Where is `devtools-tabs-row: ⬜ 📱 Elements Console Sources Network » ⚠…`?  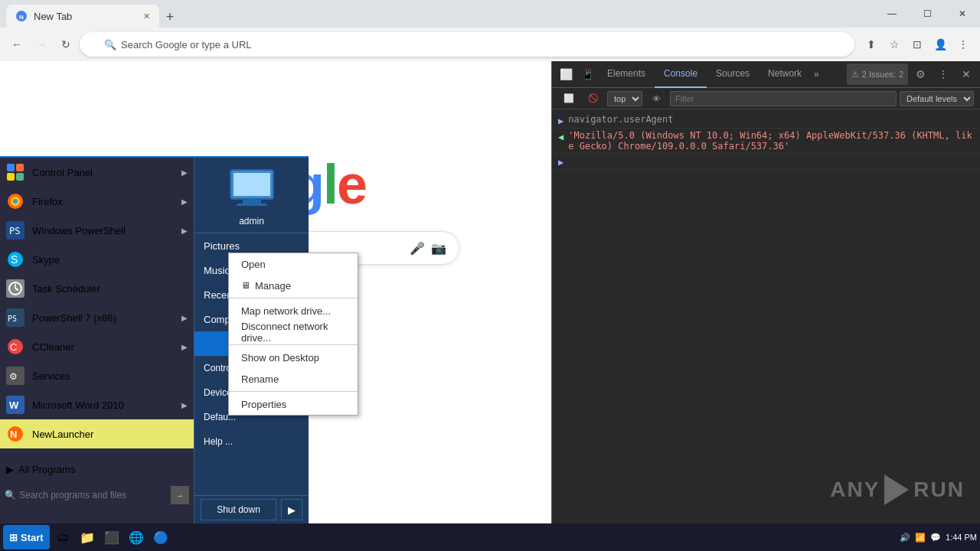
devtools-tabs-row: ⬜ 📱 Elements Console Sources Network » ⚠… is located at coordinates (766, 75).